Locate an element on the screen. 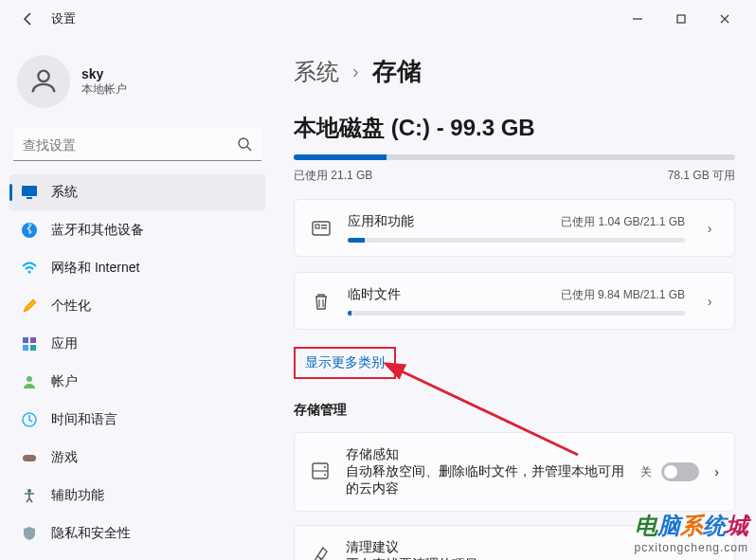  disk-title: 本地磁盘 (C:) - 99.3 GB is located at coordinates (514, 128).